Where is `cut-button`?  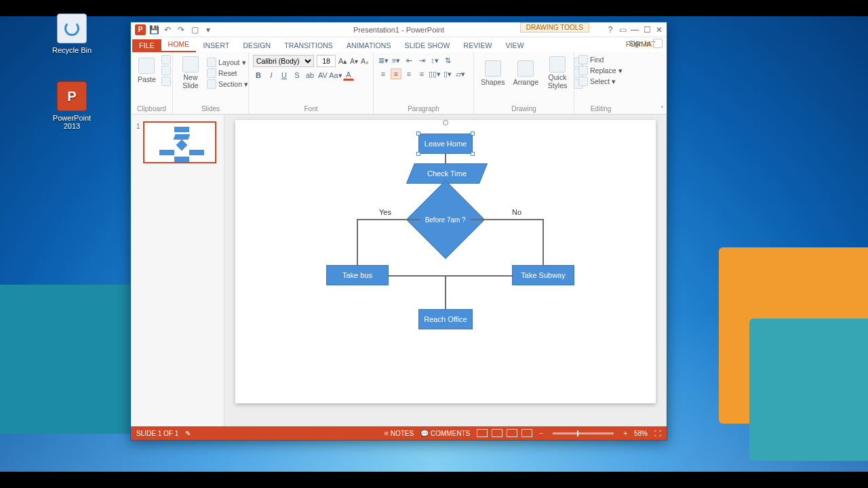 cut-button is located at coordinates (166, 60).